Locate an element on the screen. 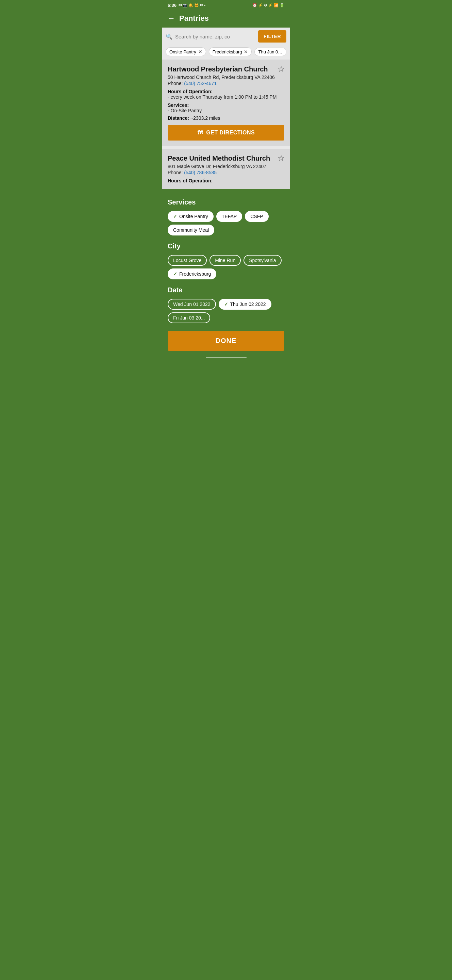 The image size is (452, 980). filter-button: FILTER is located at coordinates (272, 37).